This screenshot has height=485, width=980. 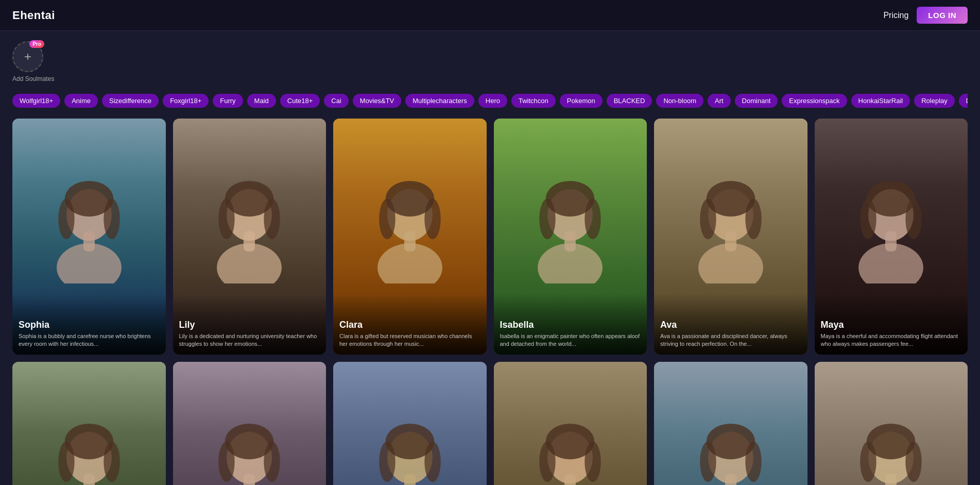 I want to click on login-button: LOG IN, so click(x=942, y=15).